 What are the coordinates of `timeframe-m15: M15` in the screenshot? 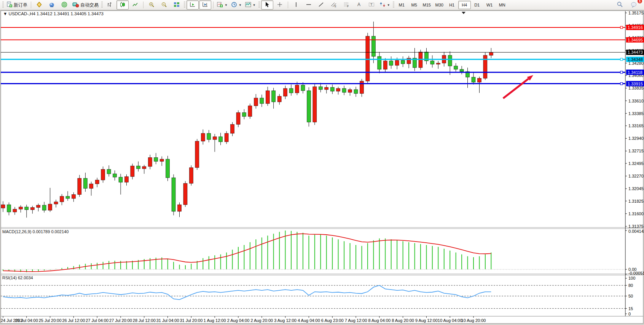 It's located at (427, 5).